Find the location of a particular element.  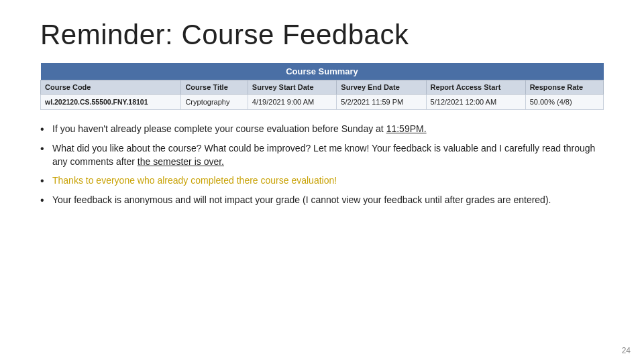

col-survey-end: Survey End Date is located at coordinates (381, 87).